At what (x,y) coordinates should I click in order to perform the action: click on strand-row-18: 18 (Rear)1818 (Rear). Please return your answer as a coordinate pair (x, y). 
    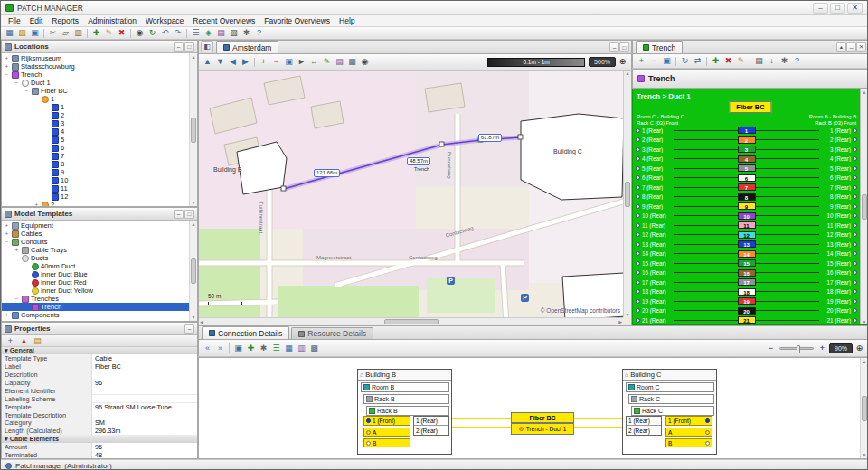
    Looking at the image, I should click on (747, 293).